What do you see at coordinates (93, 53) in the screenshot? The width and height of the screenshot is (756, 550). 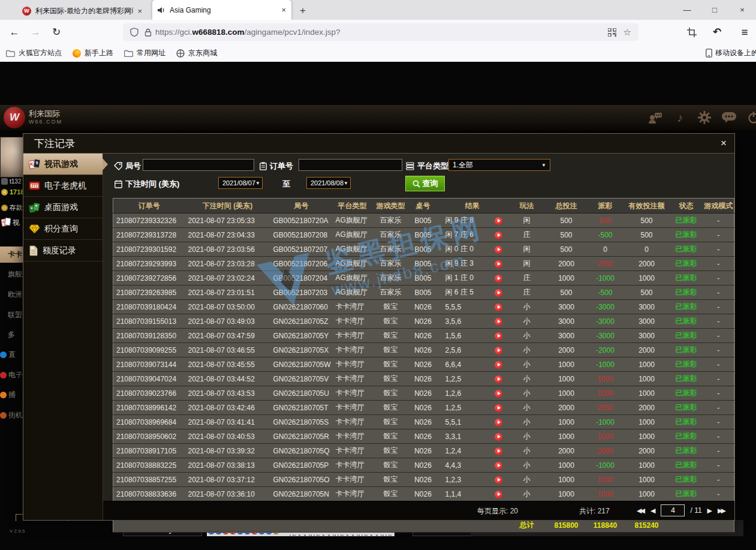 I see `bookmark-item-2: 新手上路` at bounding box center [93, 53].